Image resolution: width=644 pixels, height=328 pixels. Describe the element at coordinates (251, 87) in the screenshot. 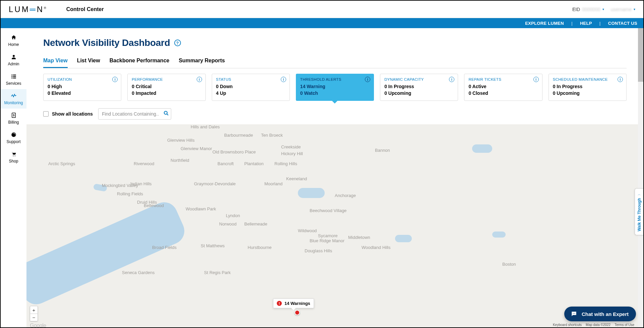

I see `card-status: i STATUS 0 Down 4 Up` at that location.